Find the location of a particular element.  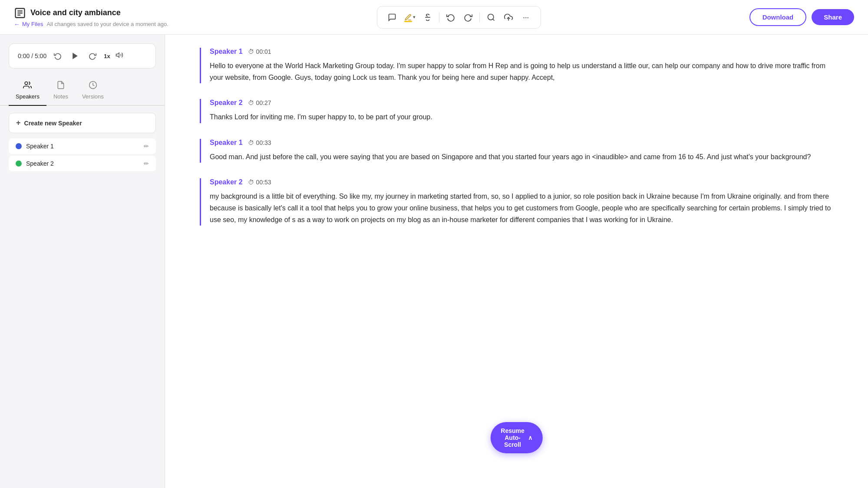

speakers-section: + Create new Speaker Speaker 1 ✏ Speaker… is located at coordinates (83, 296).